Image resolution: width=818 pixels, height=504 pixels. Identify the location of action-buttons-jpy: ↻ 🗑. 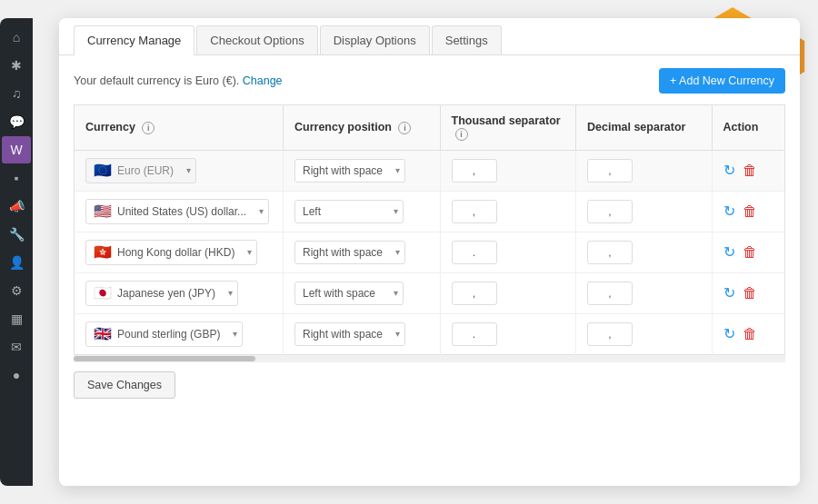
(749, 292).